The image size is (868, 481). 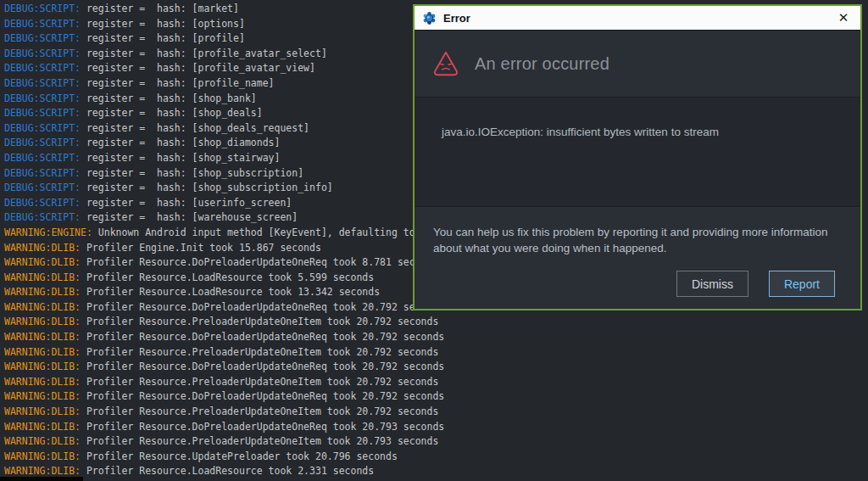 What do you see at coordinates (636, 19) in the screenshot?
I see `dialog-title: Error` at bounding box center [636, 19].